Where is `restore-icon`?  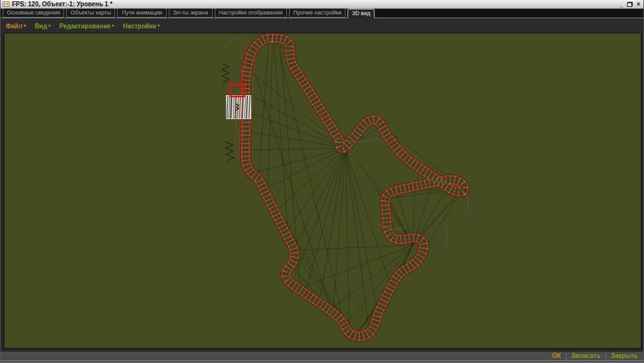
restore-icon is located at coordinates (630, 4).